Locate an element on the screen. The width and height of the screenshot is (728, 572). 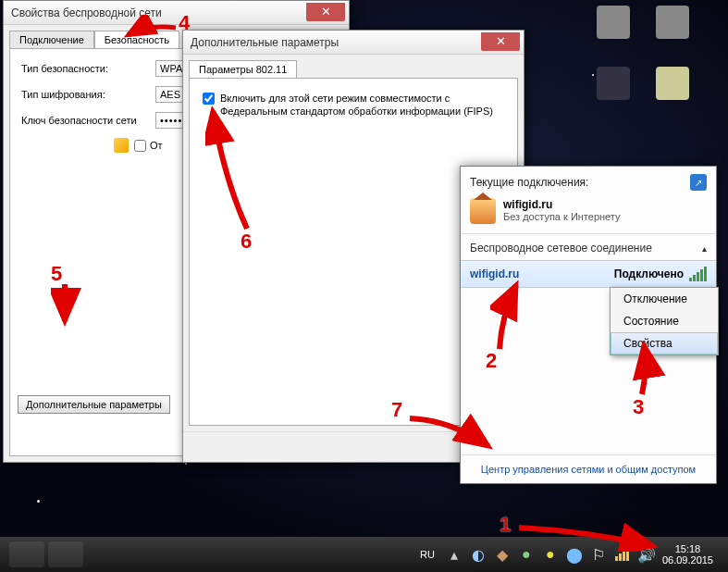
chevron-up-icon: ▴ is located at coordinates (705, 248).